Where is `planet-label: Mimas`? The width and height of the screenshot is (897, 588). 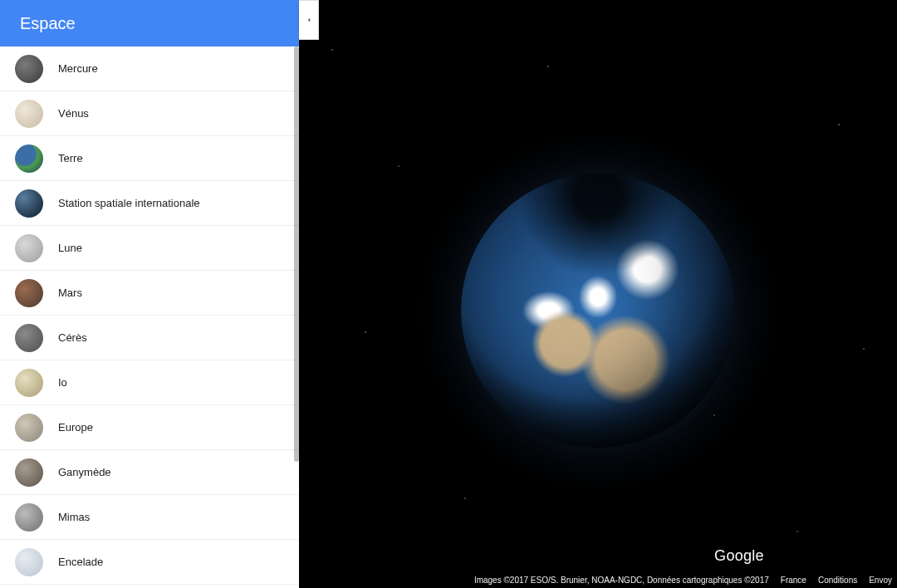 planet-label: Mimas is located at coordinates (74, 517).